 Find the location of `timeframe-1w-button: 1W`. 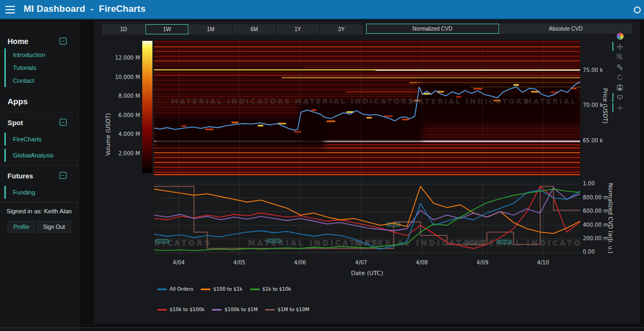

timeframe-1w-button: 1W is located at coordinates (167, 29).